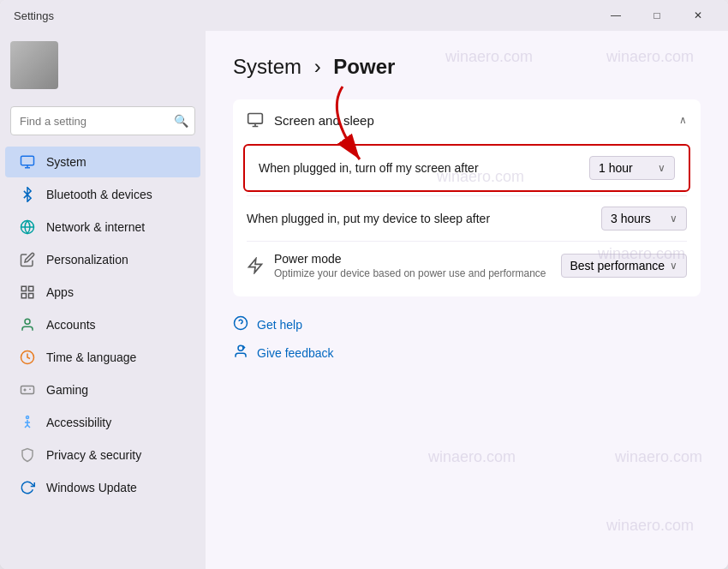 This screenshot has height=569, width=728. What do you see at coordinates (182, 121) in the screenshot?
I see `search-icon: 🔍` at bounding box center [182, 121].